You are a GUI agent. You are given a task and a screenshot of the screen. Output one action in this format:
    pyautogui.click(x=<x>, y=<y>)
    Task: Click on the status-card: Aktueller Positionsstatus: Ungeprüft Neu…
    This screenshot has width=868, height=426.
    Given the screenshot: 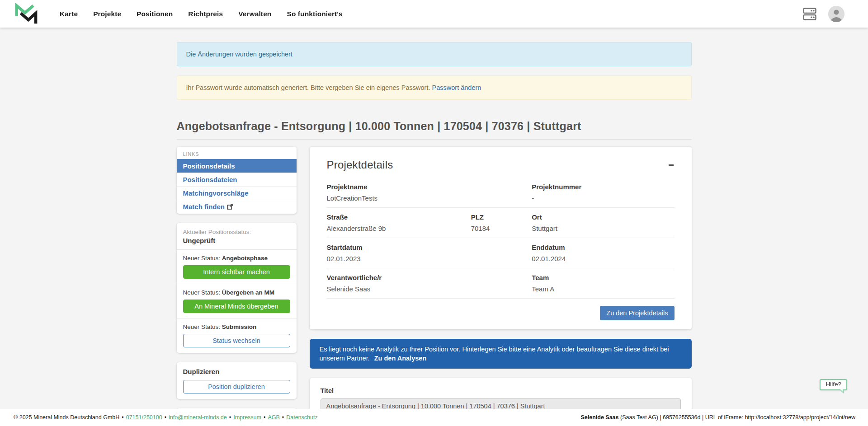 What is the action you would take?
    pyautogui.click(x=237, y=288)
    